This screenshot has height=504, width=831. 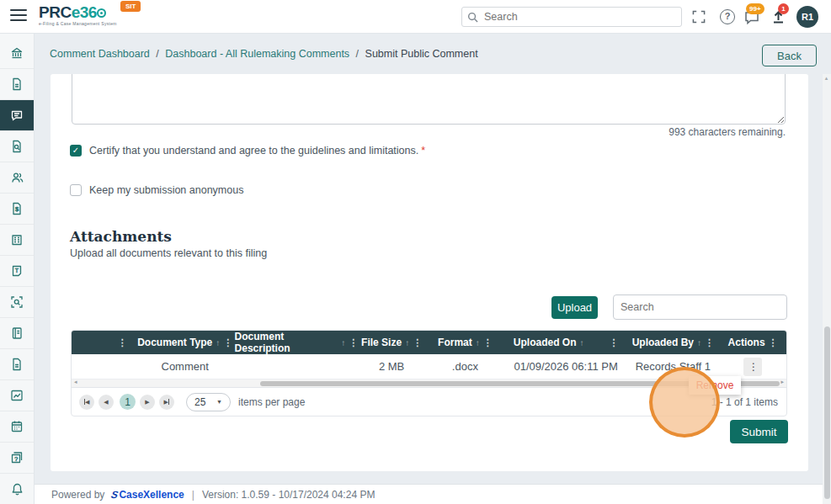 I want to click on scroll-up-icon: ▲, so click(x=827, y=78).